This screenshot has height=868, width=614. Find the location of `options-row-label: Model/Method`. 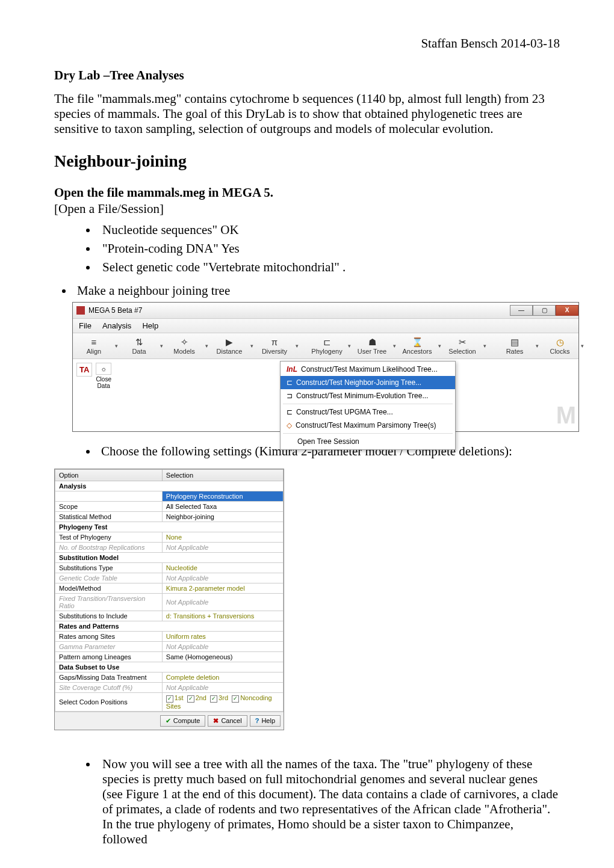

options-row-label: Model/Method is located at coordinates (109, 588).